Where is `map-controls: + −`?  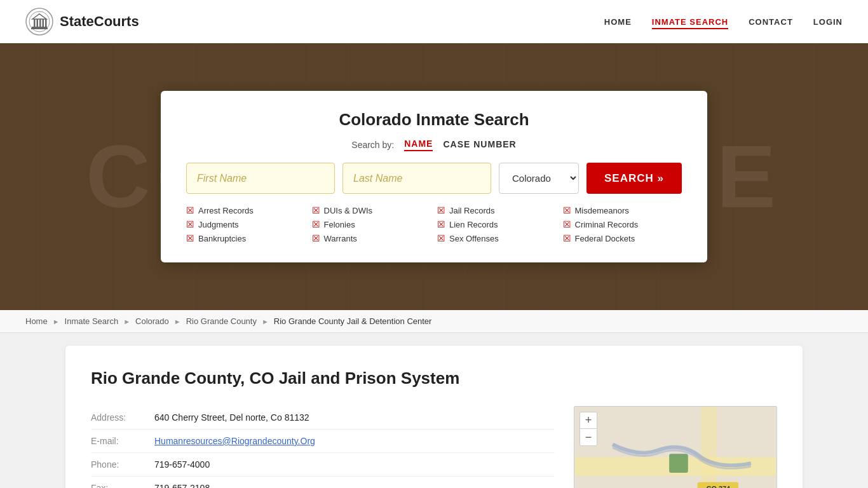
map-controls: + − is located at coordinates (588, 429).